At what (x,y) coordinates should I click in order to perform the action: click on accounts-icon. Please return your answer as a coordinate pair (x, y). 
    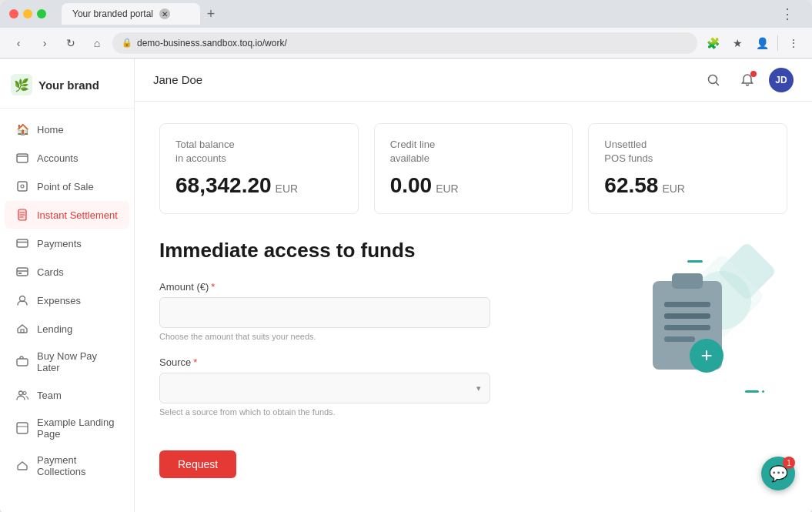
    Looking at the image, I should click on (22, 158).